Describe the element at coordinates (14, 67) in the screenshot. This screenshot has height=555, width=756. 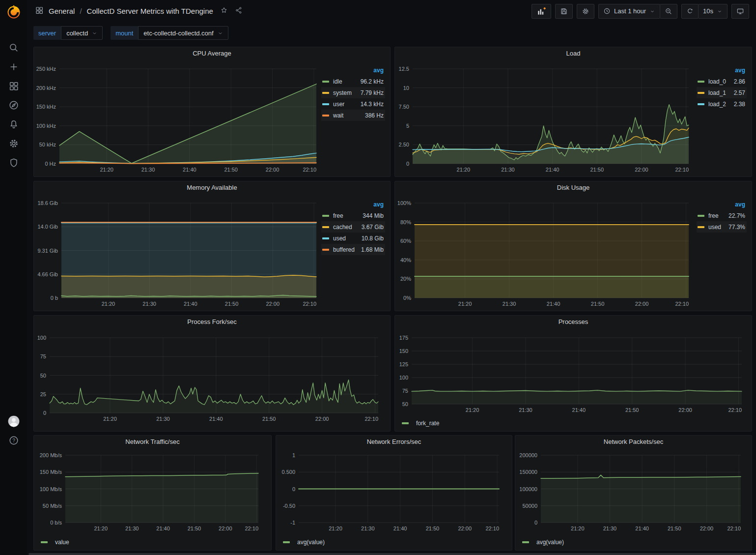
I see `sidebar-item-create` at that location.